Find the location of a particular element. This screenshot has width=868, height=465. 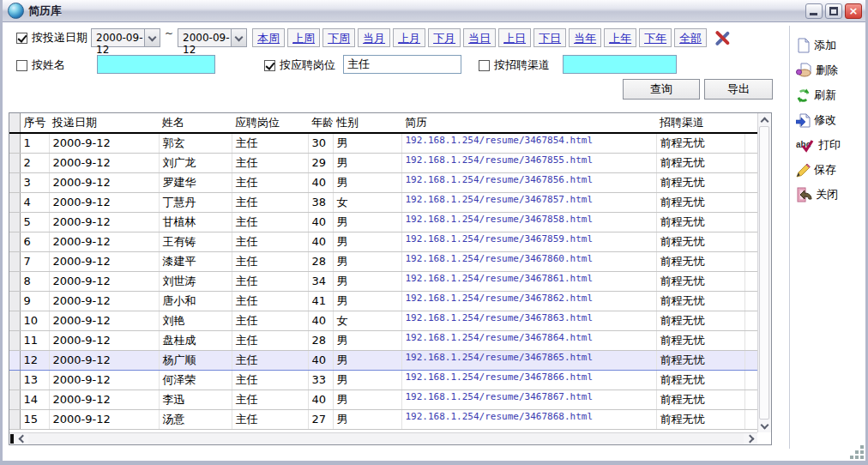

resume-link: 192.168.1.254/resume/3467867.html is located at coordinates (529, 396).